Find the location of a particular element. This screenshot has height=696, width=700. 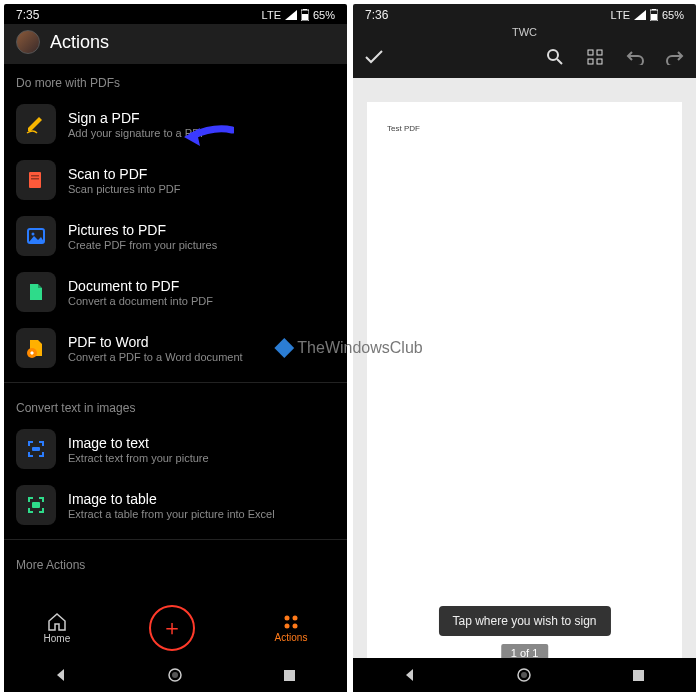

undo-button is located at coordinates (635, 57).